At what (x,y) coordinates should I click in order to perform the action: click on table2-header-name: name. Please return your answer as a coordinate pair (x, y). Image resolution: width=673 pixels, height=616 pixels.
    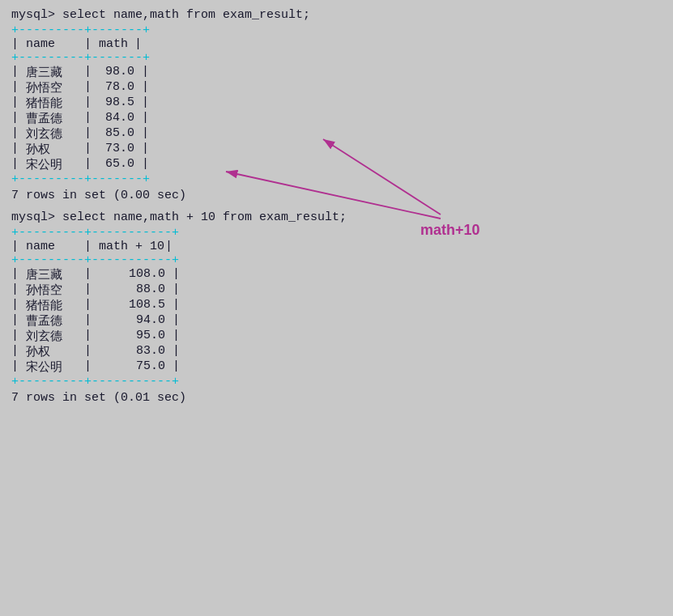
    Looking at the image, I should click on (55, 246).